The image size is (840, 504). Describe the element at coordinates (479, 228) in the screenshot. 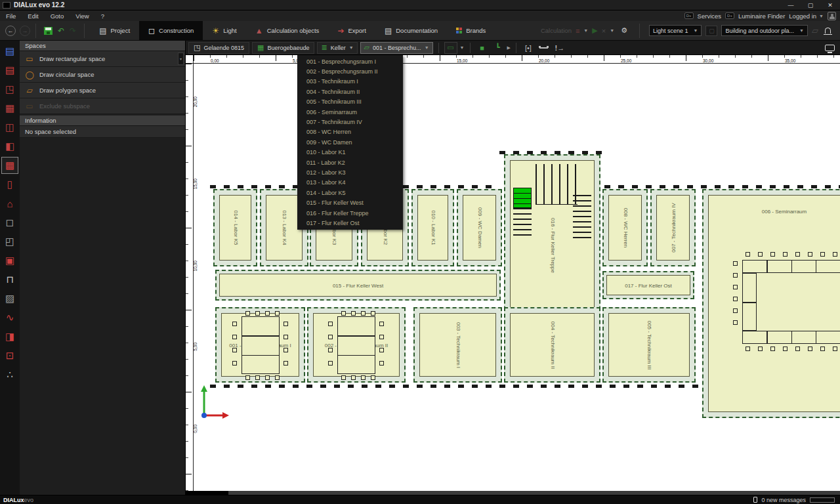

I see `room-009-wc-damen: 009 - WC Damen` at that location.